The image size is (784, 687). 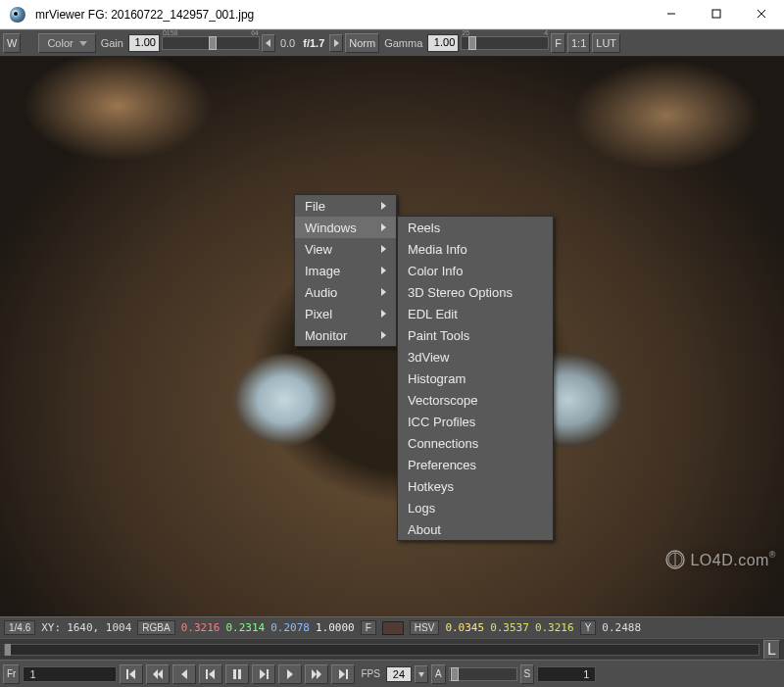 What do you see at coordinates (158, 674) in the screenshot?
I see `step-back-button` at bounding box center [158, 674].